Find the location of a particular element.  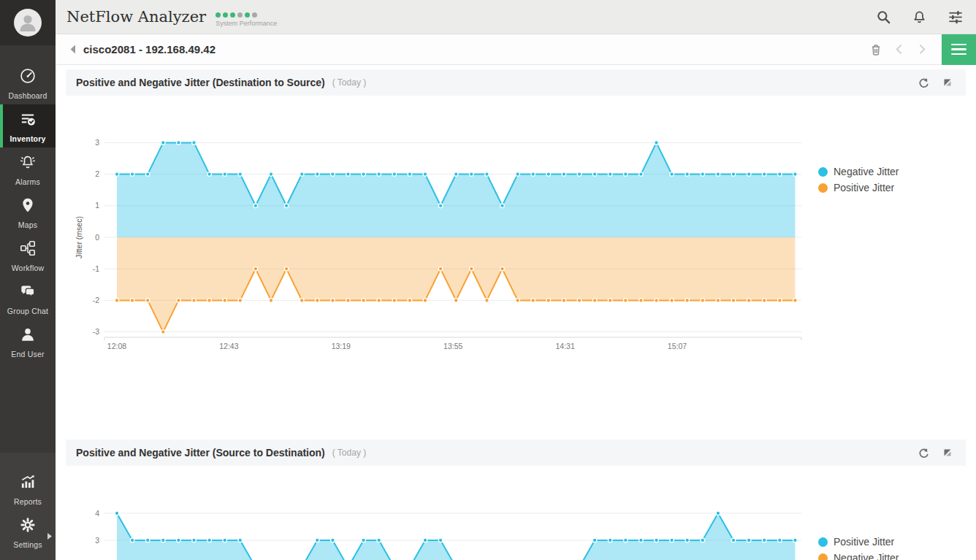

svg-text: -2 is located at coordinates (96, 300).